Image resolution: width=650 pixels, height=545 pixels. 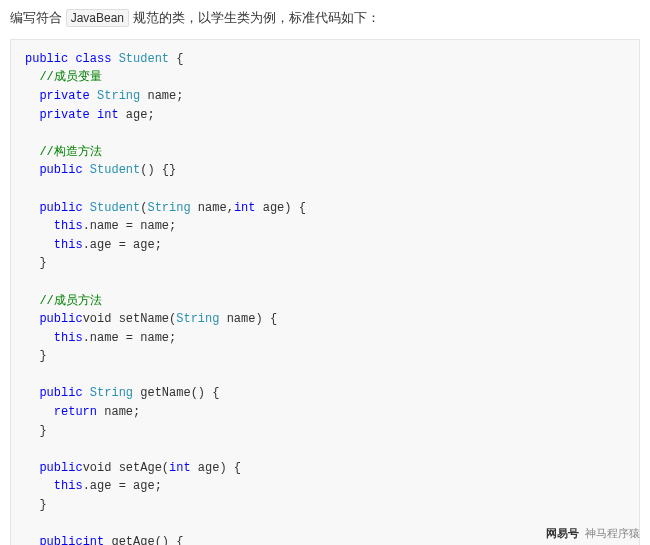 What do you see at coordinates (144, 319) in the screenshot?
I see `code-token: setName(` at bounding box center [144, 319].